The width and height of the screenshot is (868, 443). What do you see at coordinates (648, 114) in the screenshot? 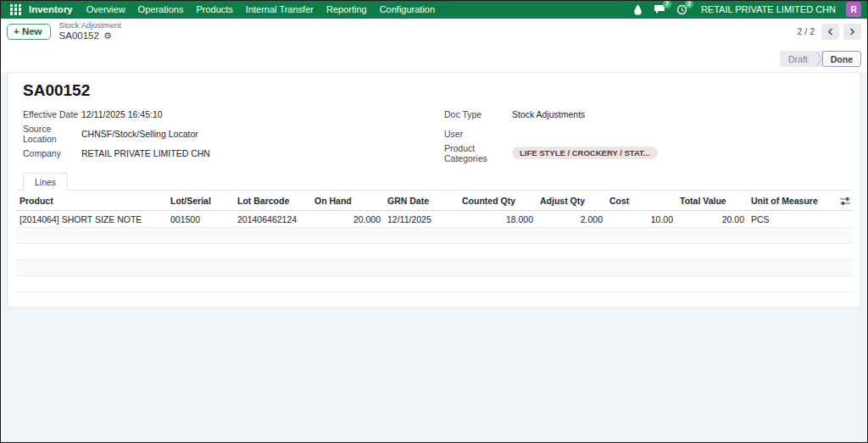
I see `field-doc-type: Doc Type Stock Adjustments` at bounding box center [648, 114].